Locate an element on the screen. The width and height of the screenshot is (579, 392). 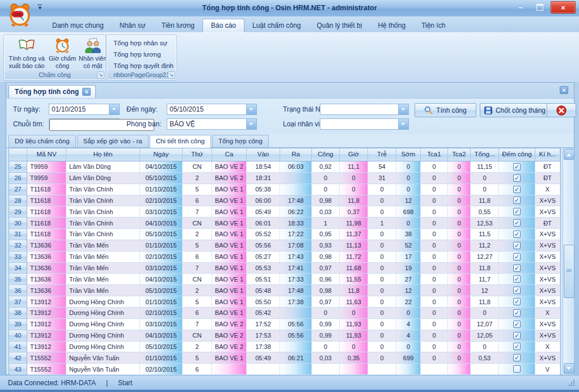
row-number: 28 is located at coordinates (18, 201).